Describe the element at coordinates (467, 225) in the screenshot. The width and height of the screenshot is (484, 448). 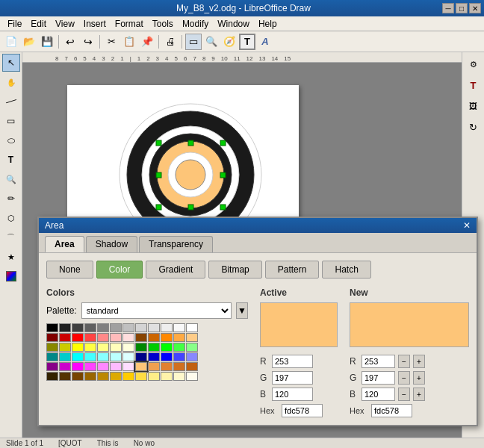
I see `dialog-close-icon: ✕` at that location.